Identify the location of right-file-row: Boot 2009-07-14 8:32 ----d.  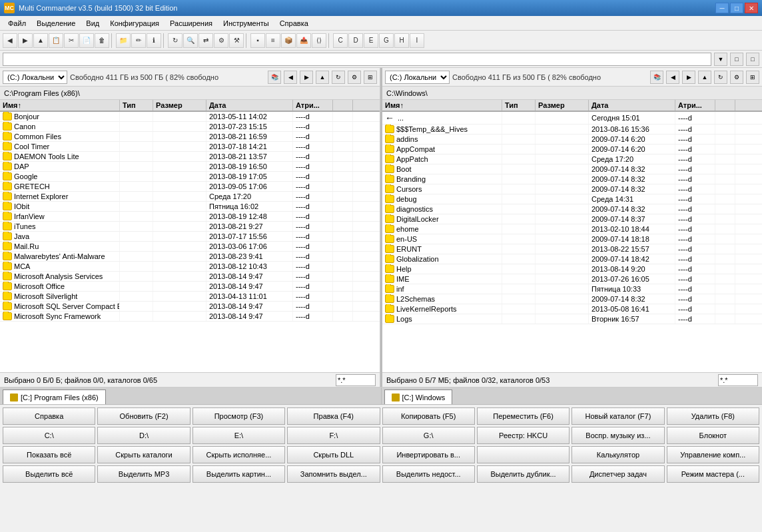
(572, 169).